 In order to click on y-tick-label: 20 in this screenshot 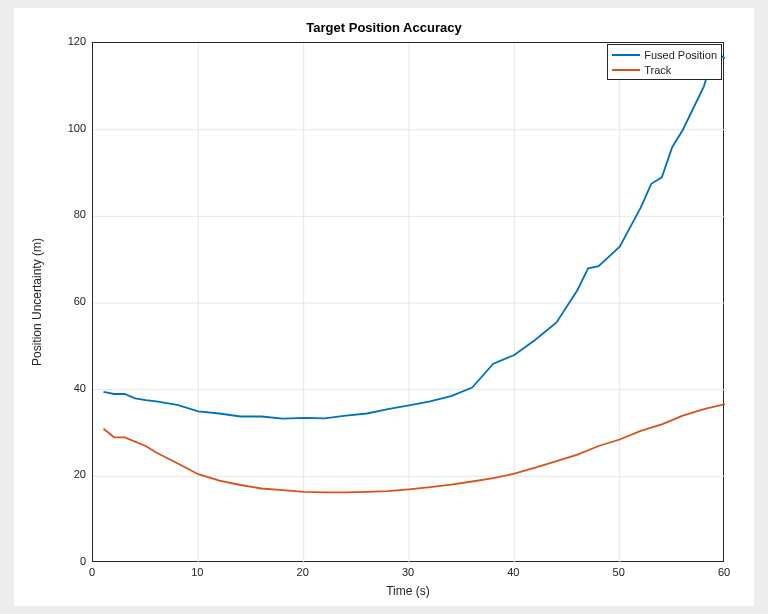, I will do `click(80, 474)`.